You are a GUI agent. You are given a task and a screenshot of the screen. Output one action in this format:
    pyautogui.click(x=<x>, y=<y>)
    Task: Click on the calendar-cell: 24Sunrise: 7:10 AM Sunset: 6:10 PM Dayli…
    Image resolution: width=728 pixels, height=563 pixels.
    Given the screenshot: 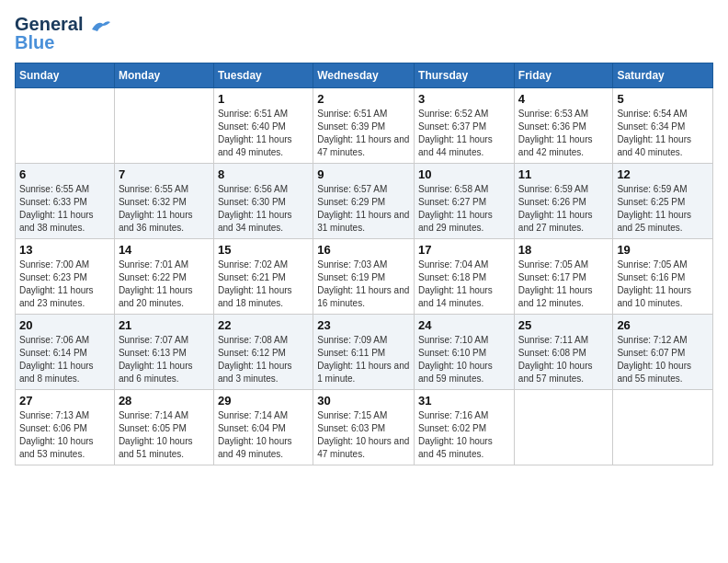 What is the action you would take?
    pyautogui.click(x=465, y=352)
    